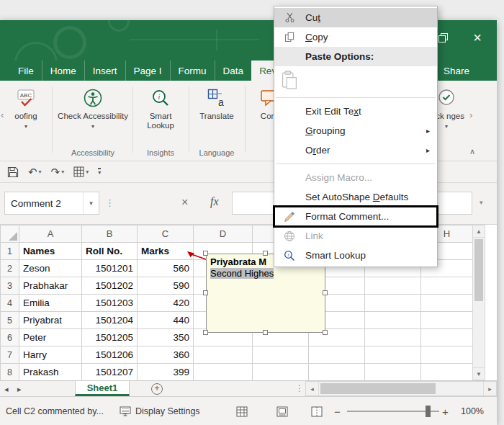  I want to click on cell-G5, so click(393, 321).